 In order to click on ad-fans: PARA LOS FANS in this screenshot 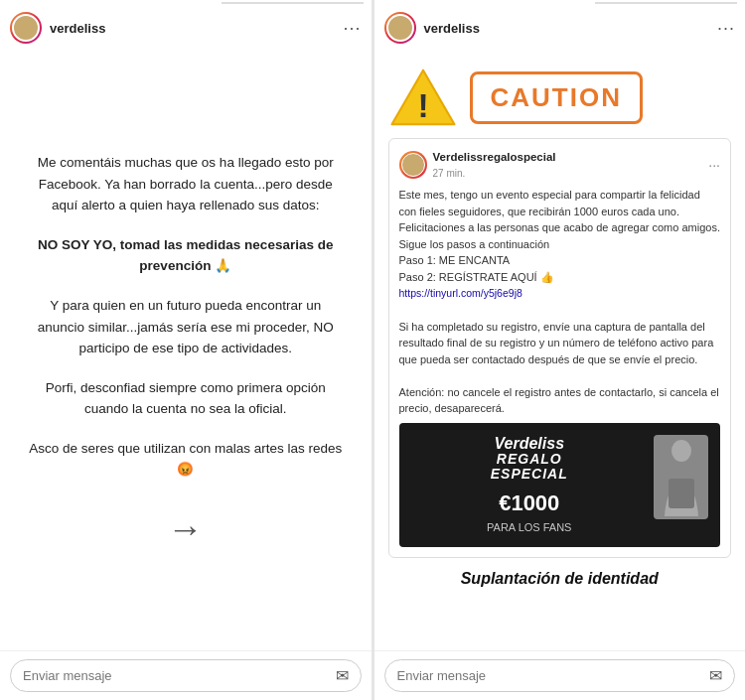, I will do `click(530, 528)`.